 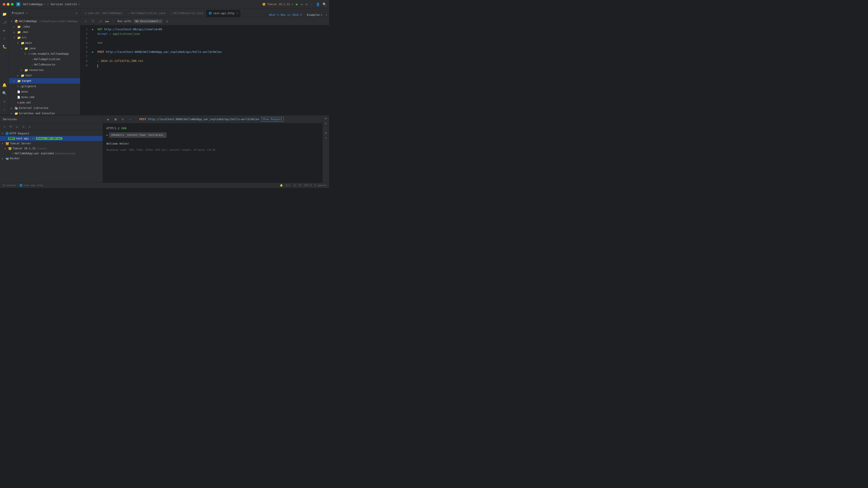 I want to click on tree-item-pom: ▶ m pom.xml, so click(x=44, y=103).